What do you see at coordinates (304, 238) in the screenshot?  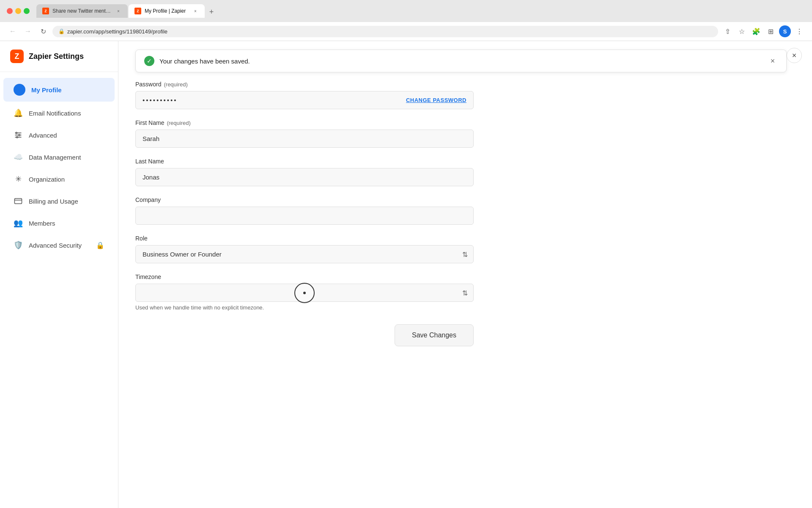 I see `role-label: Role` at bounding box center [304, 238].